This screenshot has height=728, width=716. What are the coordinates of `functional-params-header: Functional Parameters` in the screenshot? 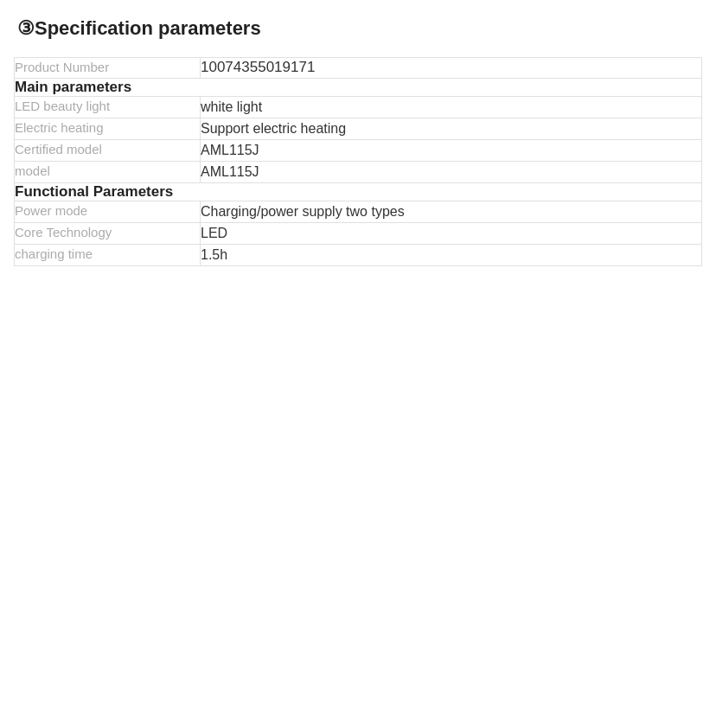 It's located at (358, 192).